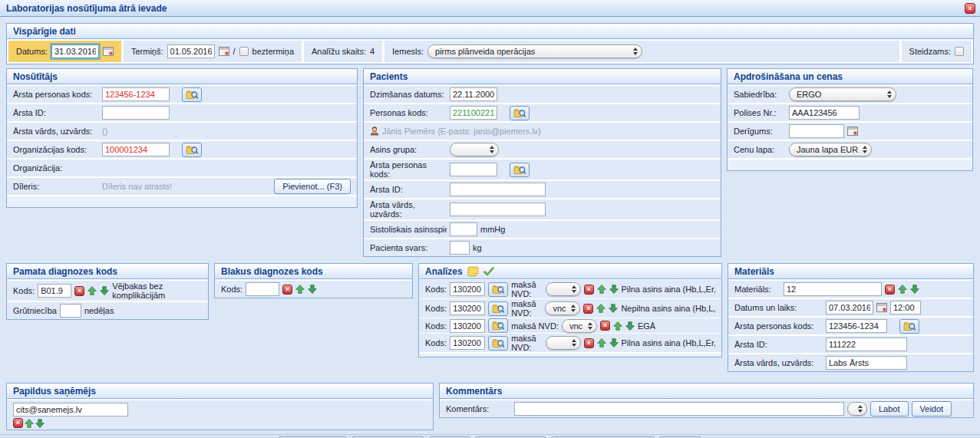 Image resolution: width=980 pixels, height=438 pixels. Describe the element at coordinates (262, 289) in the screenshot. I see `blakus-kods-input` at that location.